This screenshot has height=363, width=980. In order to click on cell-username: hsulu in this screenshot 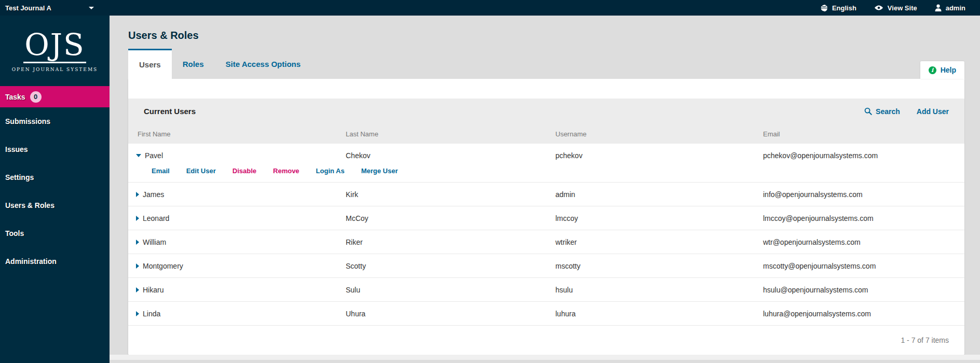, I will do `click(659, 290)`.